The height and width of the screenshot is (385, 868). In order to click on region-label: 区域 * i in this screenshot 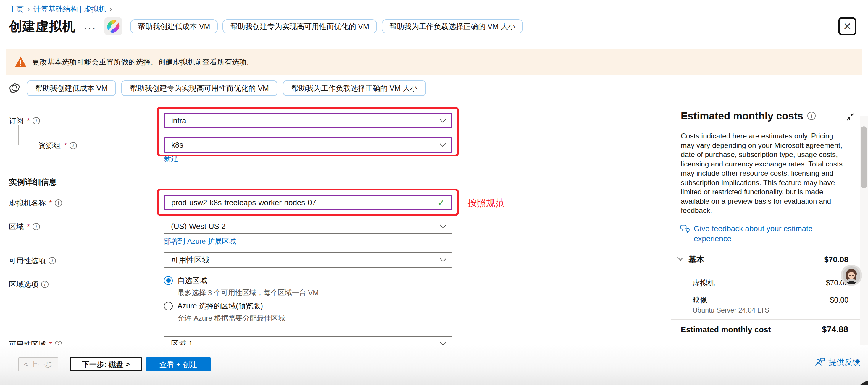, I will do `click(24, 226)`.